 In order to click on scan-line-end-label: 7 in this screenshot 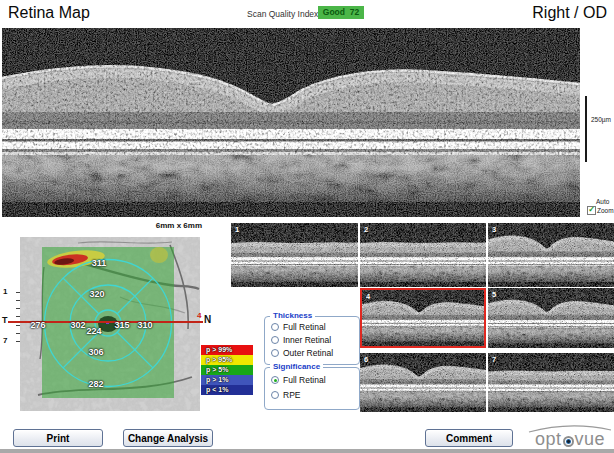, I will do `click(5, 340)`.